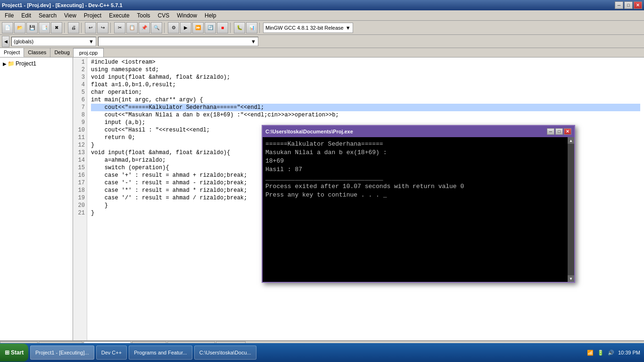 The image size is (644, 362). What do you see at coordinates (358, 53) in the screenshot?
I see `file-tabs: proj.cpp` at bounding box center [358, 53].